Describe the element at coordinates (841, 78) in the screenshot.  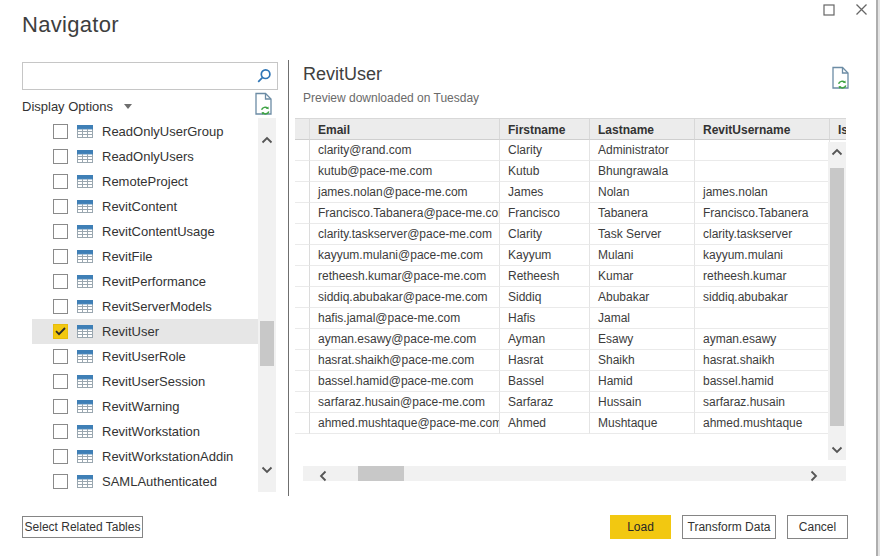
I see `refresh-preview-icon` at that location.